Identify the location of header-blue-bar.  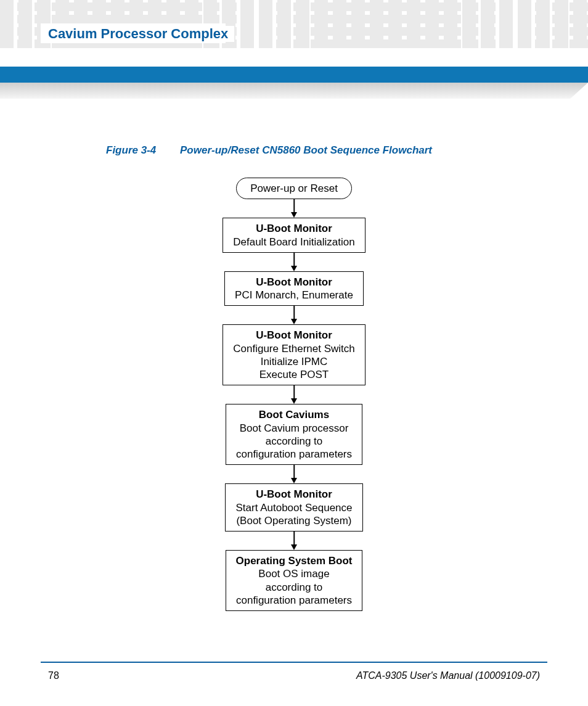
(294, 75).